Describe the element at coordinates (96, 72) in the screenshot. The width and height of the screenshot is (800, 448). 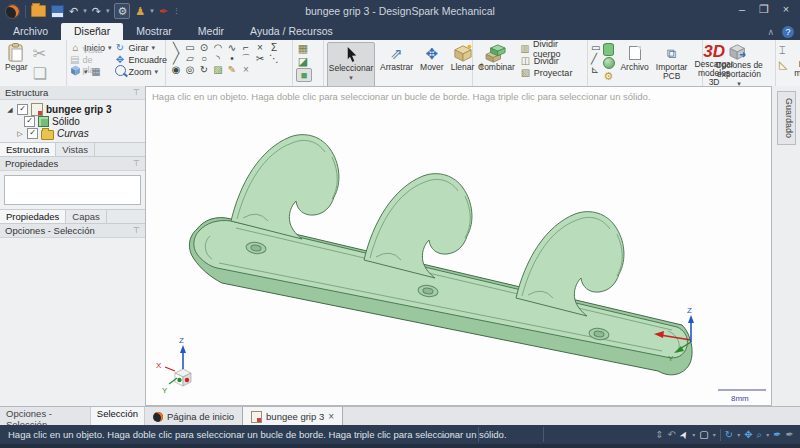
I see `display-style-icon: ▦` at that location.